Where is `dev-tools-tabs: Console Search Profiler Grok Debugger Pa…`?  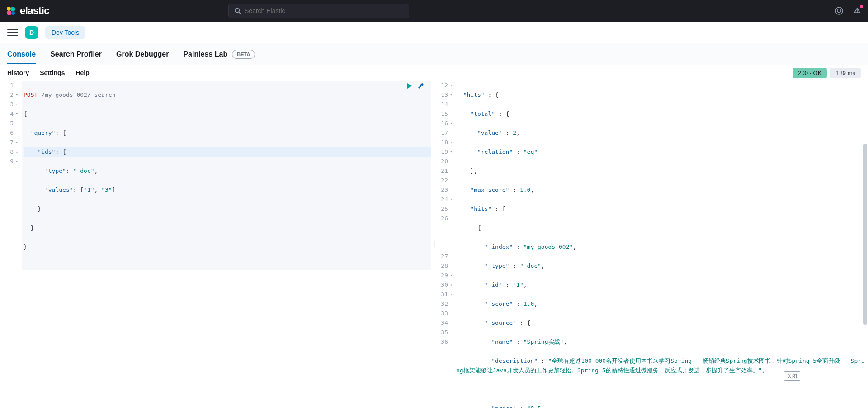 dev-tools-tabs: Console Search Profiler Grok Debugger Pa… is located at coordinates (434, 54).